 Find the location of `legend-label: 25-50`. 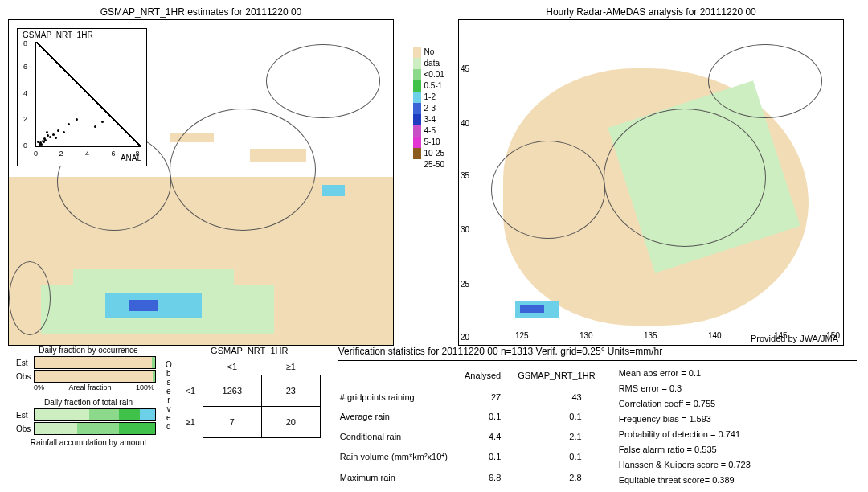

legend-label: 25-50 is located at coordinates (436, 165).